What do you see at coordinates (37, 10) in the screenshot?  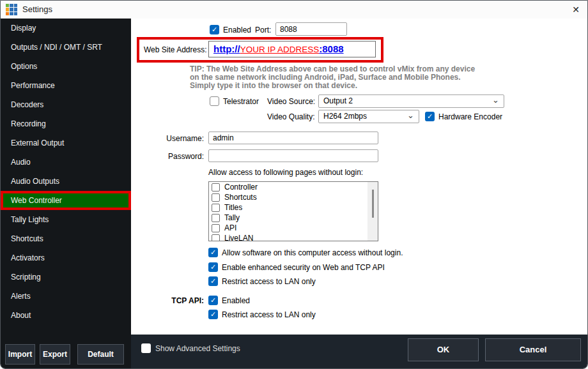 I see `window-title: Settings` at bounding box center [37, 10].